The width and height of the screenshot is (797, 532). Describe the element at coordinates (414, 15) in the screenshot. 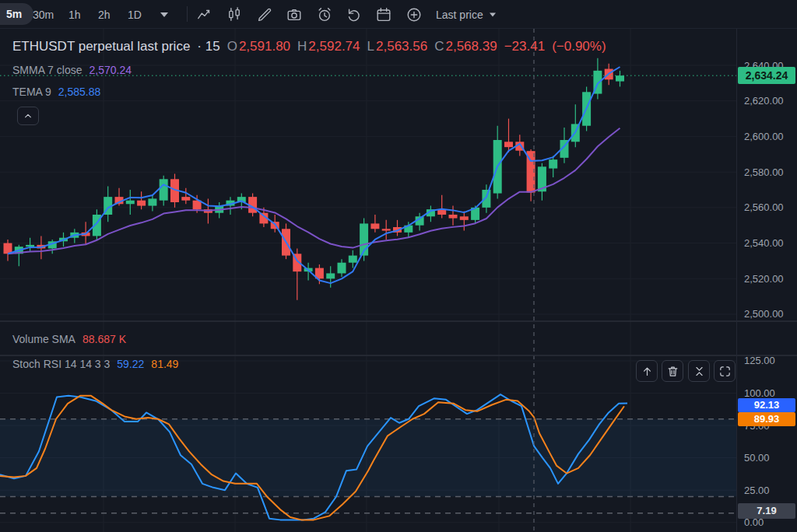

I see `plus-circle-icon` at that location.